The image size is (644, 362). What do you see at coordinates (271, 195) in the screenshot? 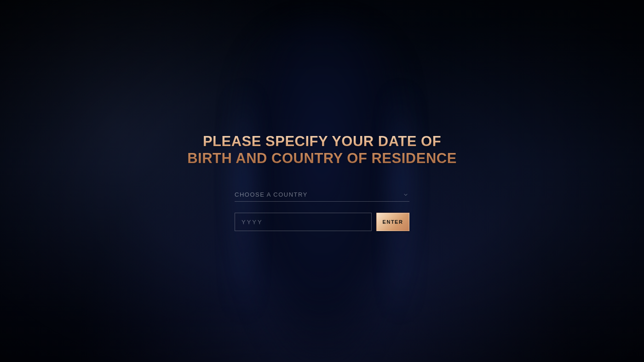
I see `country-select-label: CHOOSE A COUNTRY` at bounding box center [271, 195].